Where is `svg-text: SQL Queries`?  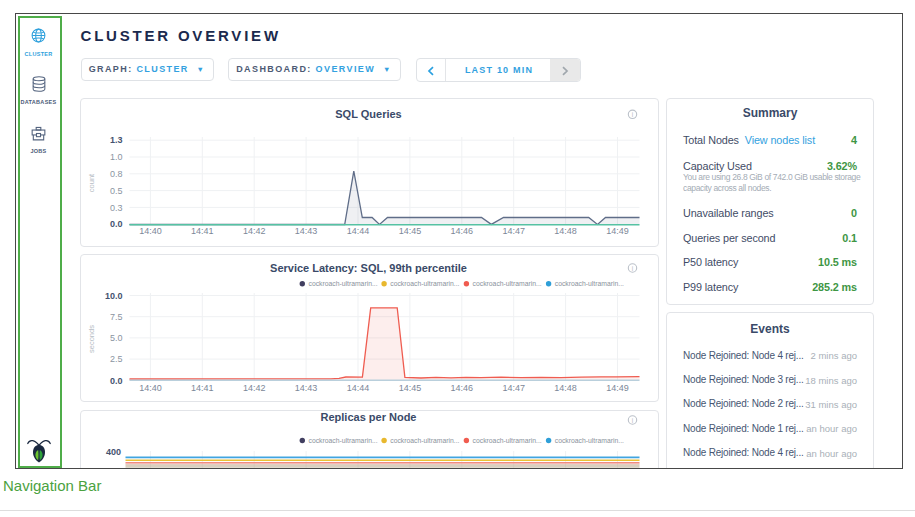
svg-text: SQL Queries is located at coordinates (368, 114).